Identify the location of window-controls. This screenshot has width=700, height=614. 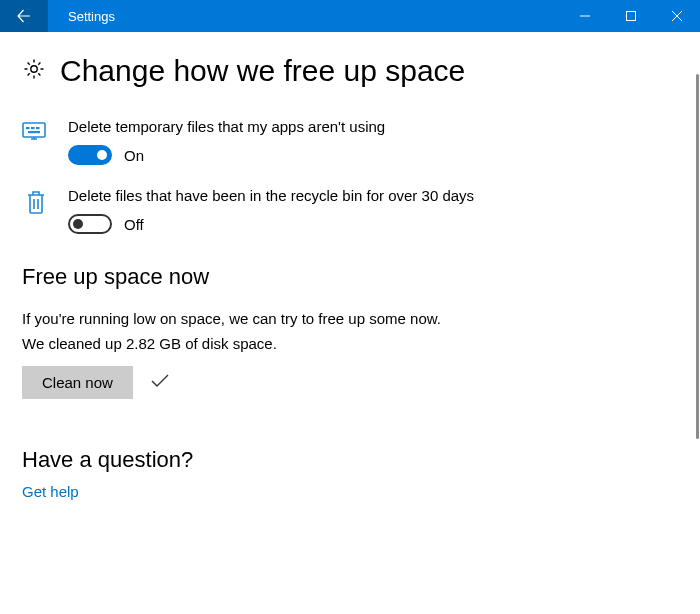
(631, 16).